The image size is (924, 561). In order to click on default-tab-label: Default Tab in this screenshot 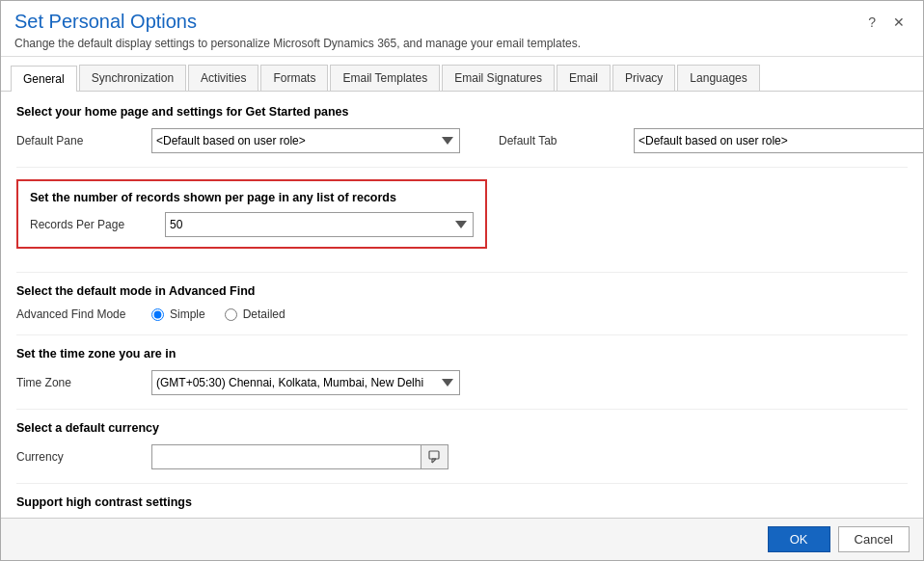, I will do `click(566, 141)`.